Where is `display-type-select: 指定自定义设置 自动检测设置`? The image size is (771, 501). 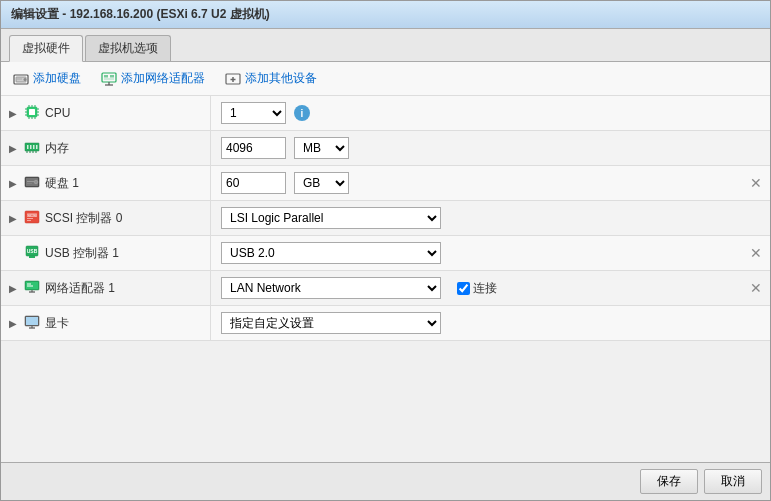 display-type-select: 指定自定义设置 自动检测设置 is located at coordinates (331, 323).